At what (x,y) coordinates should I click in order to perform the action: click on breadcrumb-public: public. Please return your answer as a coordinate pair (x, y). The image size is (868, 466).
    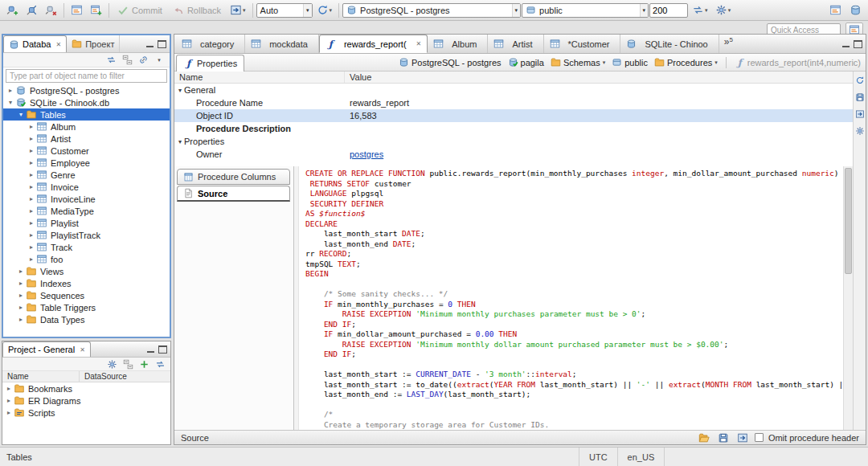
    Looking at the image, I should click on (630, 63).